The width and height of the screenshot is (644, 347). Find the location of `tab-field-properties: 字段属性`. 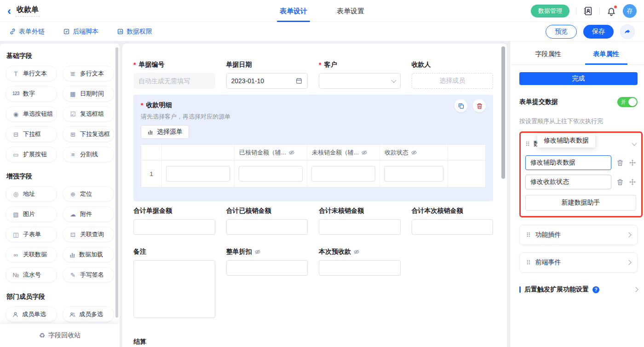

tab-field-properties: 字段属性 is located at coordinates (548, 54).